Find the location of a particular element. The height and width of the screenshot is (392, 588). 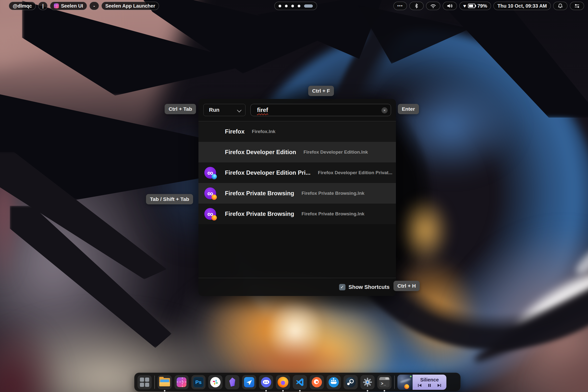

ellipsis-icon: ••• is located at coordinates (400, 6).